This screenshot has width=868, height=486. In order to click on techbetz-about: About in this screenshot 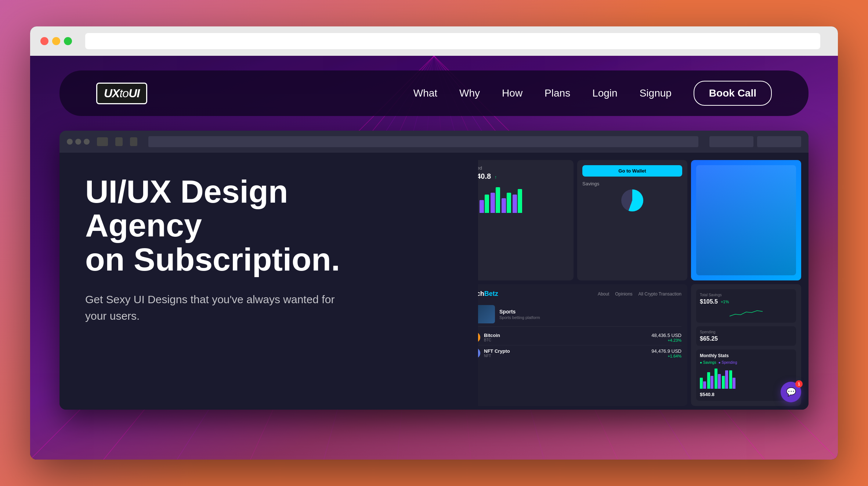, I will do `click(604, 294)`.